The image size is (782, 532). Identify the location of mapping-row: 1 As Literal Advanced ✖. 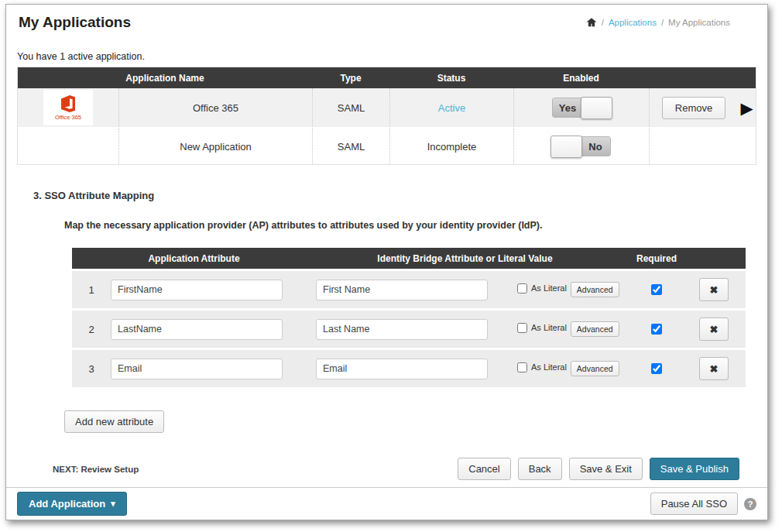
(409, 290).